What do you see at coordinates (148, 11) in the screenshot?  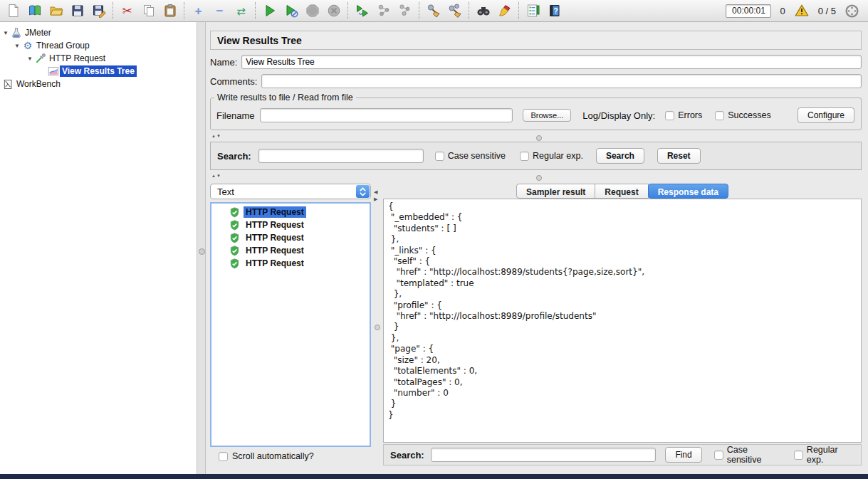 I see `copy-button` at bounding box center [148, 11].